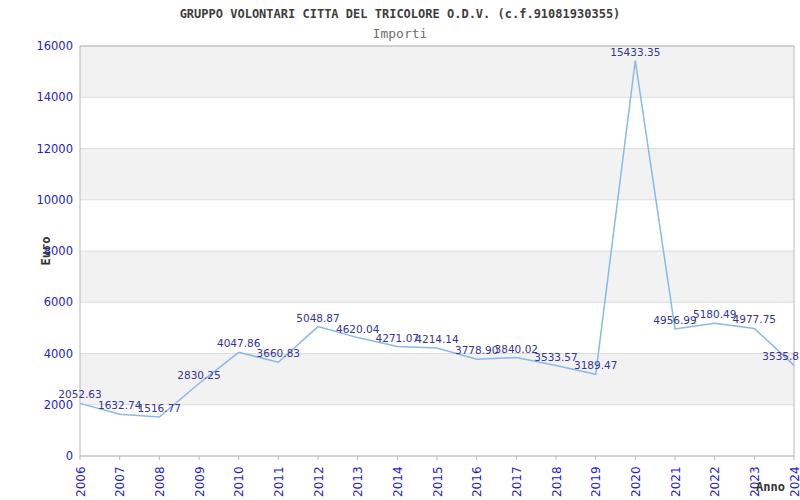 Image resolution: width=800 pixels, height=500 pixels. What do you see at coordinates (438, 482) in the screenshot?
I see `x-tick-label: 2015` at bounding box center [438, 482].